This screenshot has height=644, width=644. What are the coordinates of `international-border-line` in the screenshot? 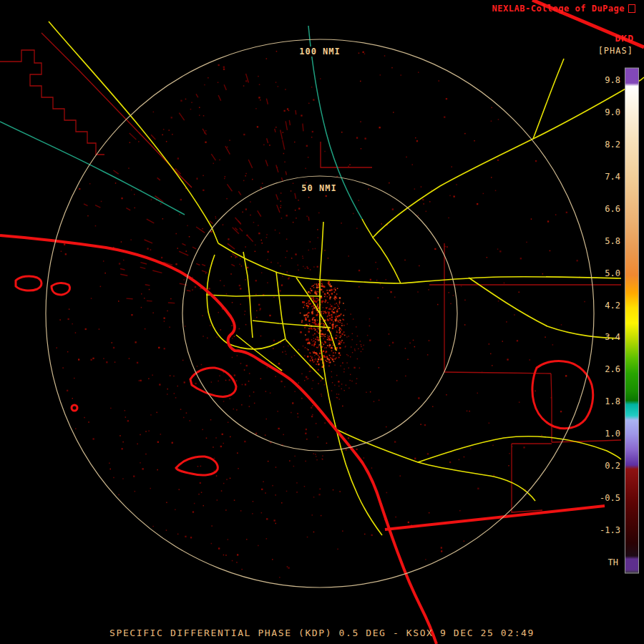 It's located at (495, 518).